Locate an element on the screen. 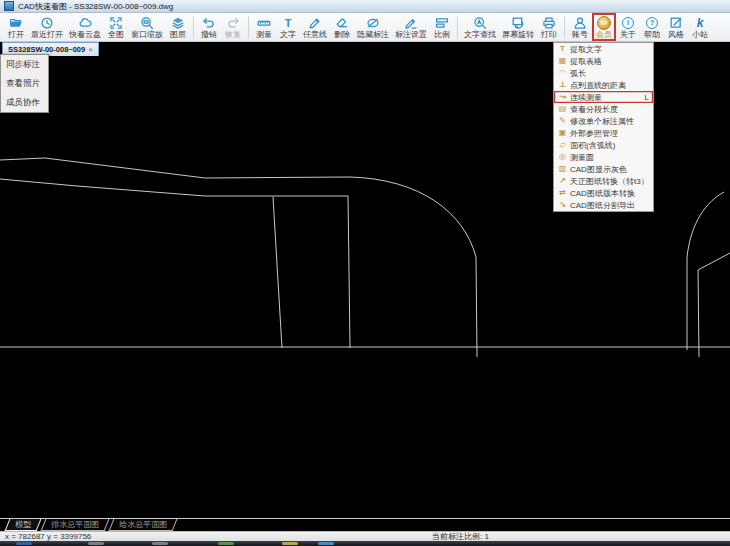 The height and width of the screenshot is (546, 730). arc-length-icon: ◠ is located at coordinates (562, 73).